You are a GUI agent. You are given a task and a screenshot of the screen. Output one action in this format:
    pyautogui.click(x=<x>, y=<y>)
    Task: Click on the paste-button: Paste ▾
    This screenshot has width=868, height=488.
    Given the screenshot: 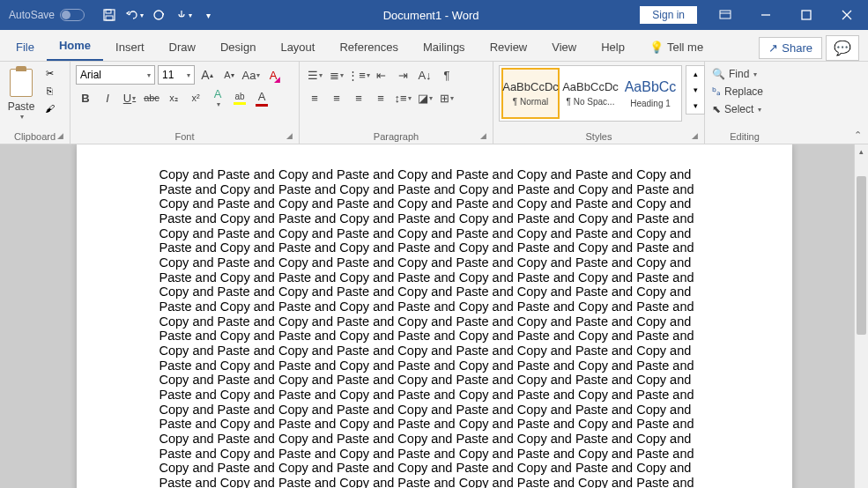 What is the action you would take?
    pyautogui.click(x=21, y=97)
    